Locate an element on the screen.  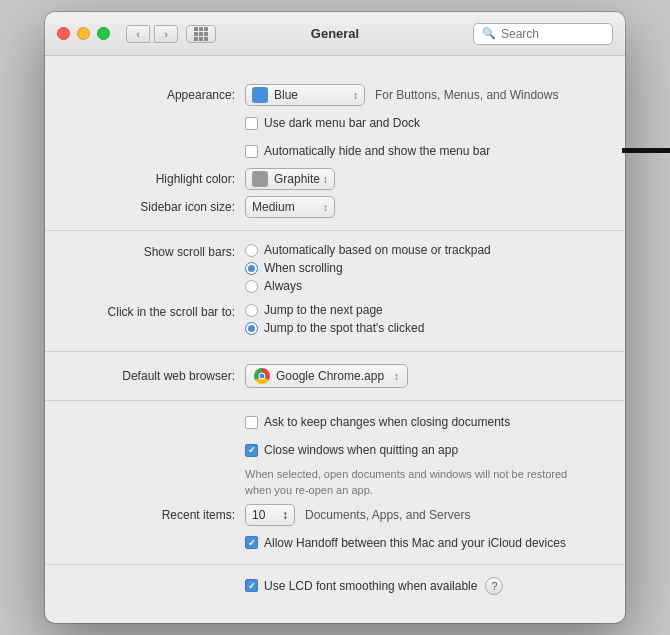
recent-select: 10 ↕ is located at coordinates (270, 515).